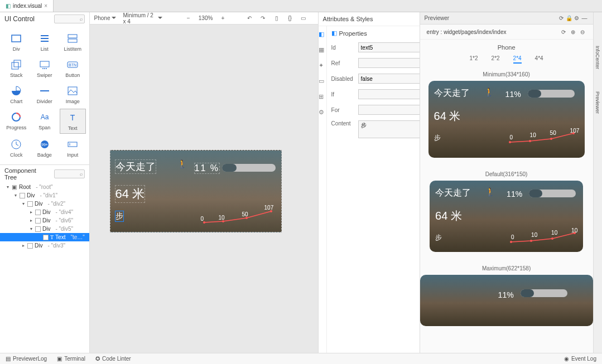 Image resolution: width=602 pixels, height=364 pixels. Describe the element at coordinates (45, 212) in the screenshot. I see `tree-node-div: ▸Div- "div4"` at that location.